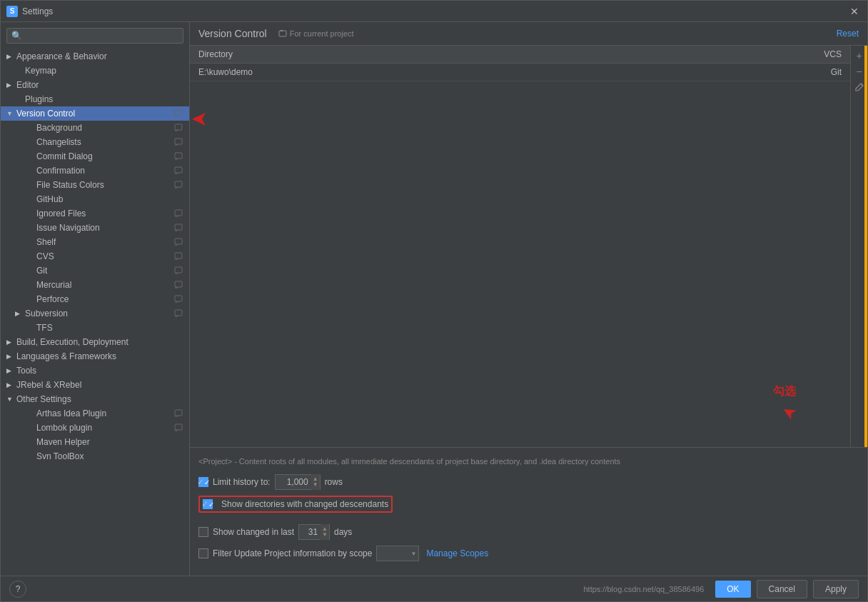 The width and height of the screenshot is (868, 602). I want to click on limit-history-spinbox: ▲ ▼, so click(298, 482).